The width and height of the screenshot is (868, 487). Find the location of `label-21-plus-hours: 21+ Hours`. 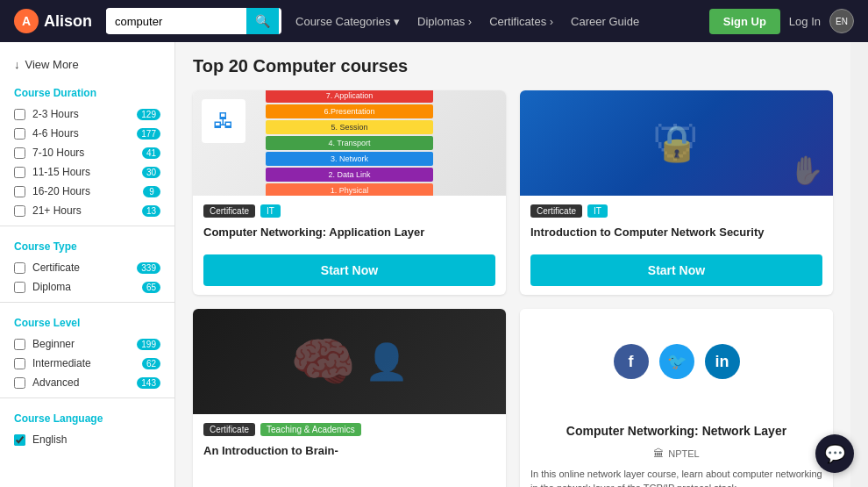

label-21-plus-hours: 21+ Hours is located at coordinates (84, 211).